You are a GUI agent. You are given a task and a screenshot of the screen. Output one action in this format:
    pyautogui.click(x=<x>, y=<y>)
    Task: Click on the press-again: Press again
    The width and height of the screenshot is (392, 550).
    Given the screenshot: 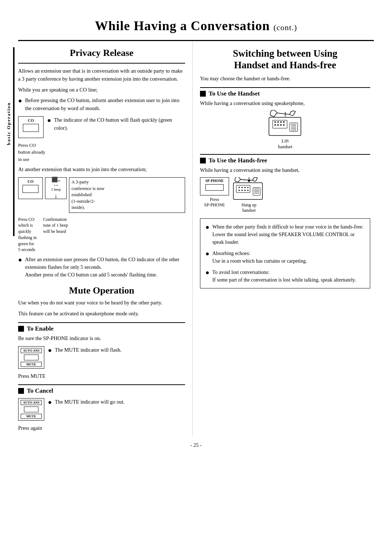 What is the action you would take?
    pyautogui.click(x=102, y=428)
    